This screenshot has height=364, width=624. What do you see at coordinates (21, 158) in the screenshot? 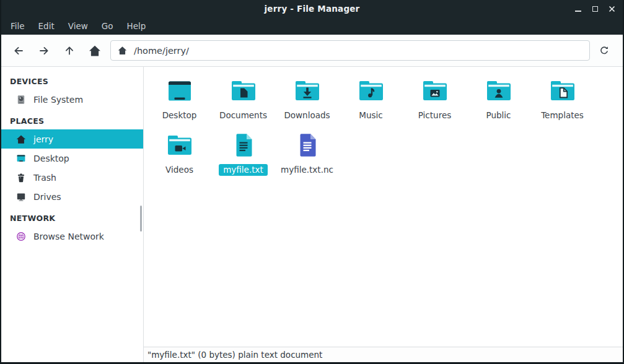
I see `desktop-small-icon` at bounding box center [21, 158].